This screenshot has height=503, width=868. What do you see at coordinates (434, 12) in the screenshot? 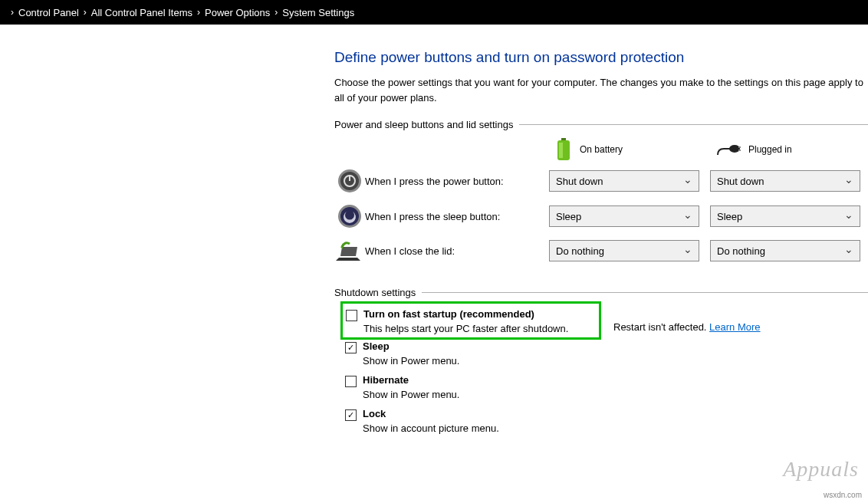
I see `breadcrumb-bar: › Control Panel › All Control Panel Item…` at bounding box center [434, 12].